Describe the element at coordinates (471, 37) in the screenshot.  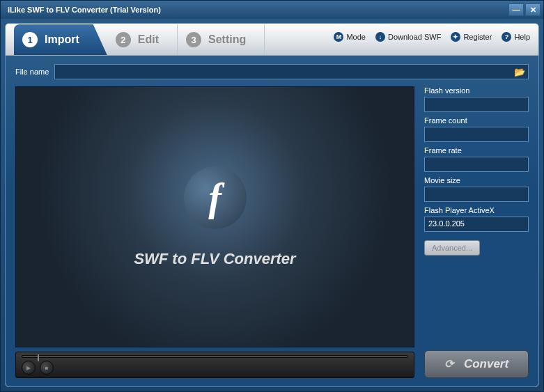
I see `register-button: ✦ Register` at that location.